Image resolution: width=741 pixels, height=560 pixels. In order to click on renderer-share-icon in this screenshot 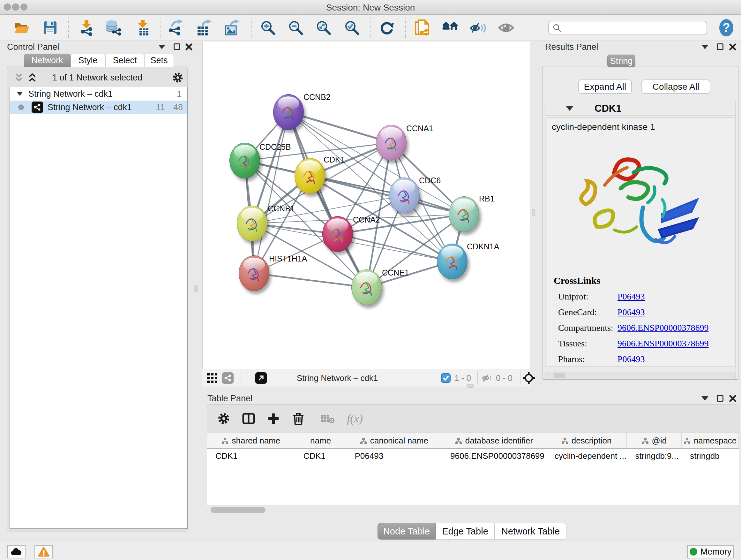, I will do `click(228, 378)`.